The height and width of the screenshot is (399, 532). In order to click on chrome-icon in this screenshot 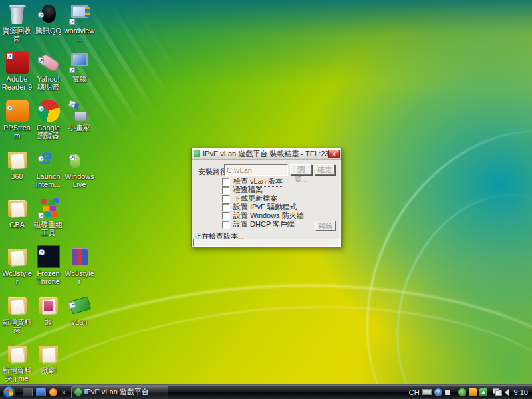, I will do `click(49, 111)`.